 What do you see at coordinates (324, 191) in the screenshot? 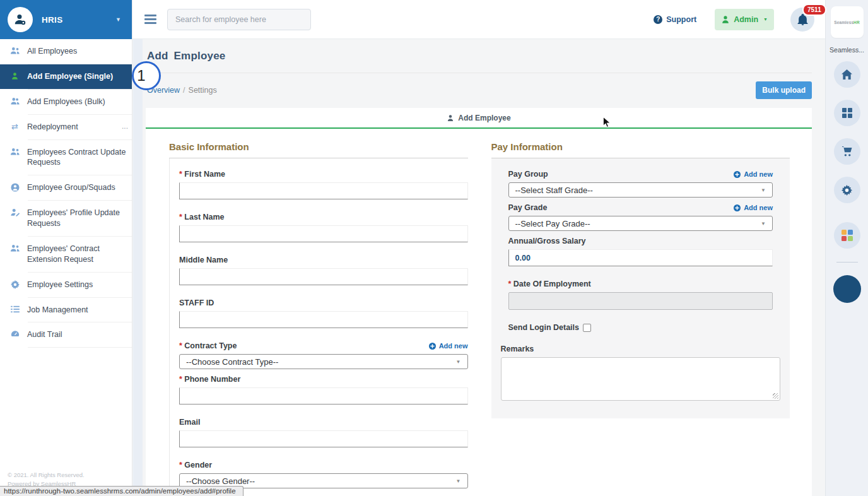
I see `first-name-input` at bounding box center [324, 191].